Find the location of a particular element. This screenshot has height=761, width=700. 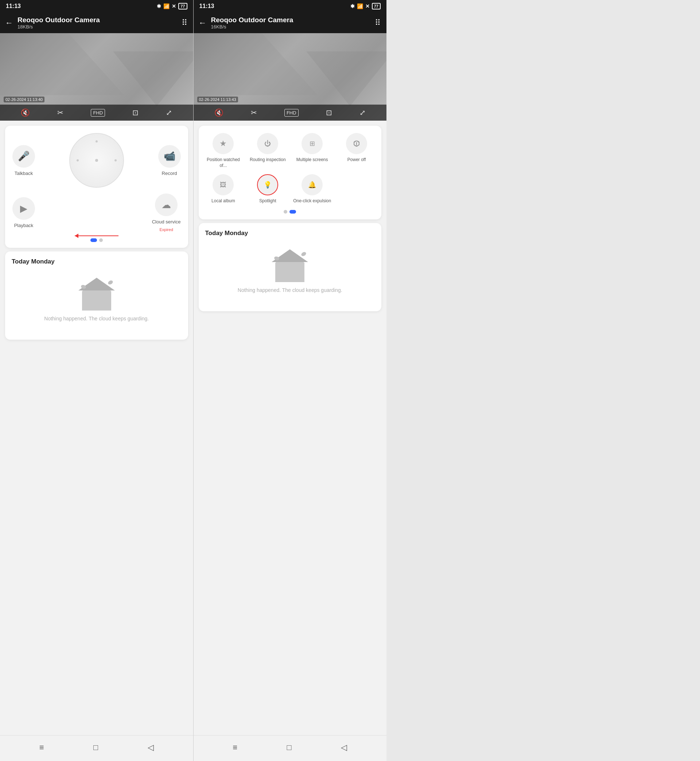

right-status-icons: ✱ 📶 ✕ 77 is located at coordinates (366, 6).